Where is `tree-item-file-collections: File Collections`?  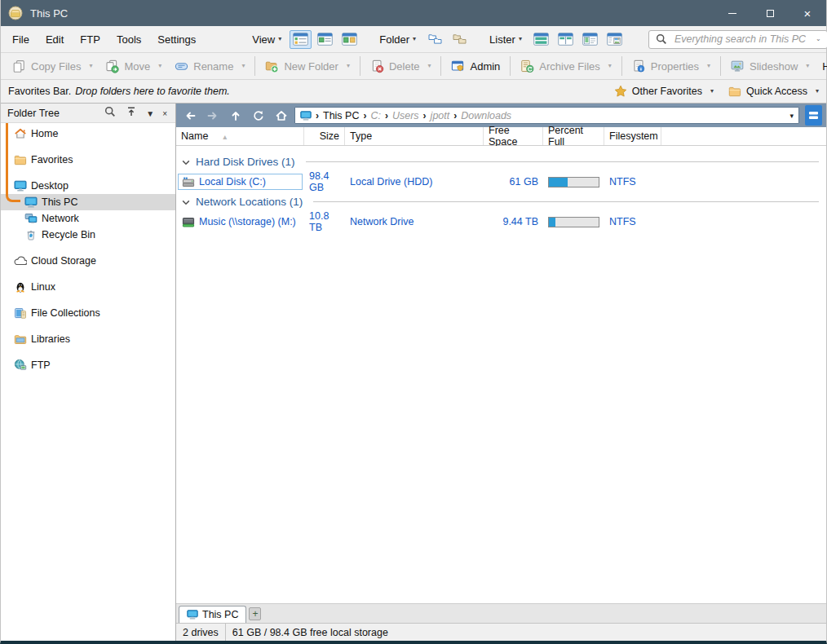 tree-item-file-collections: File Collections is located at coordinates (88, 313).